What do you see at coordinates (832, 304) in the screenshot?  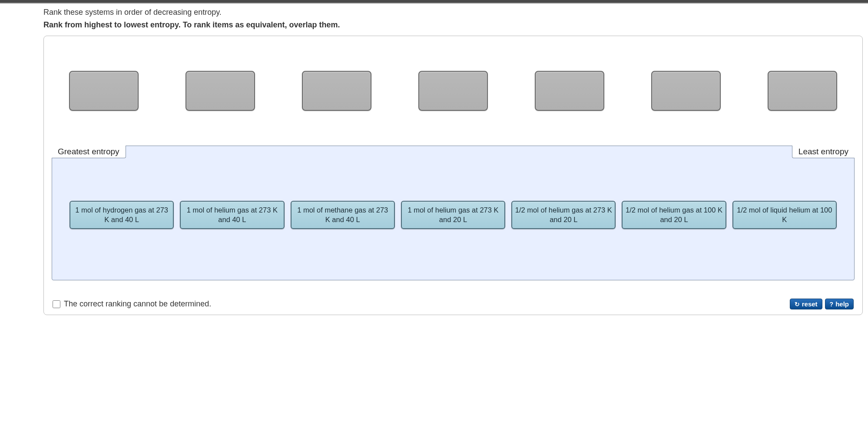 I see `help-icon: ?` at bounding box center [832, 304].